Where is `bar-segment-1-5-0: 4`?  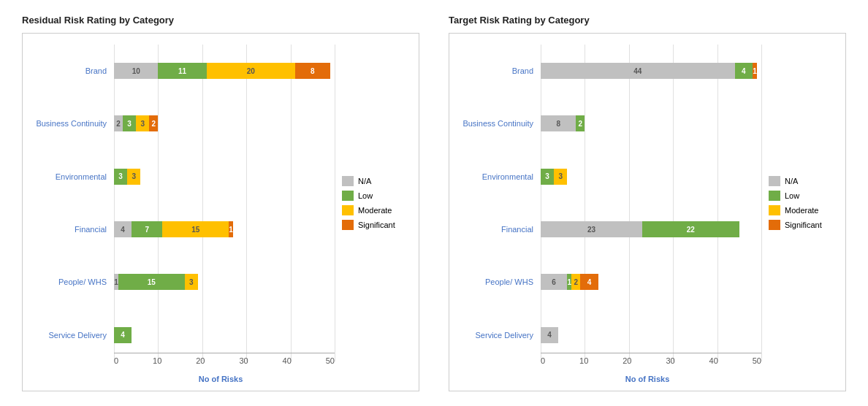
bar-segment-1-5-0: 4 is located at coordinates (549, 335).